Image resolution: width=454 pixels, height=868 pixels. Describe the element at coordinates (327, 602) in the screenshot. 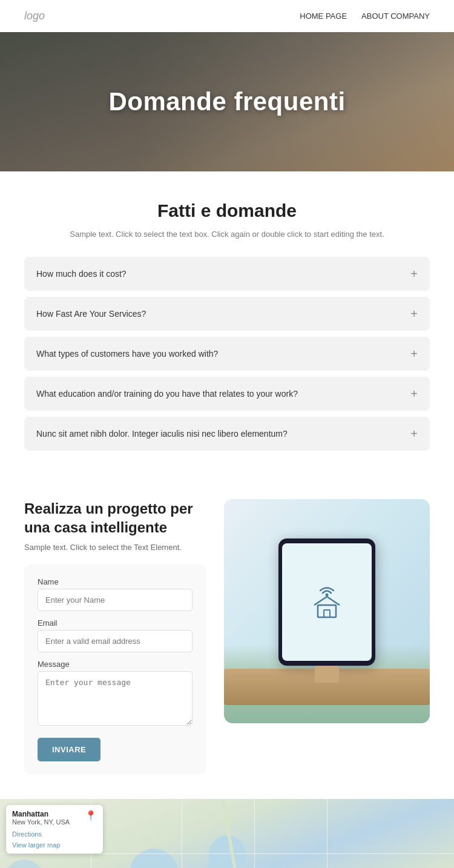

I see `tablet-device` at that location.